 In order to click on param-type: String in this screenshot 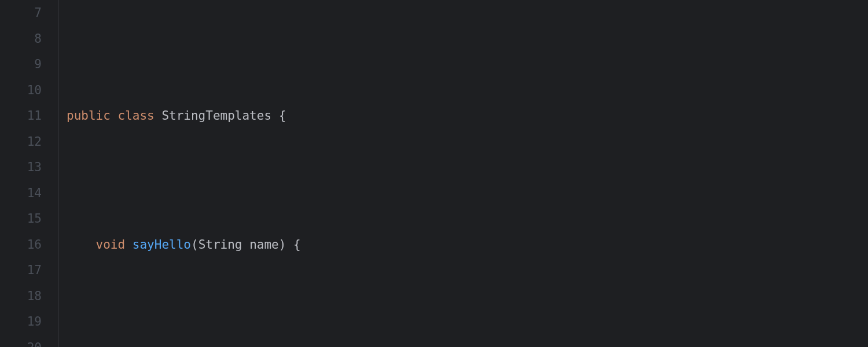, I will do `click(220, 245)`.